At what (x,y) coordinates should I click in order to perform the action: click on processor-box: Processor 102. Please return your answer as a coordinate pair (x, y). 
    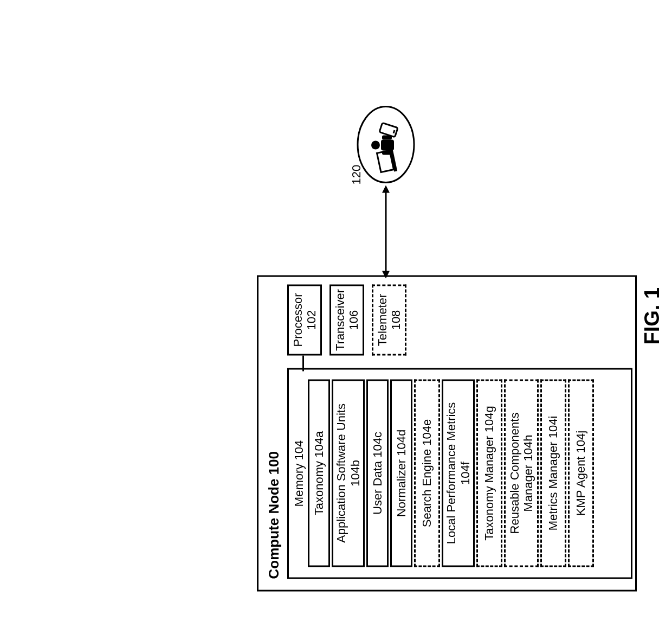
    Looking at the image, I should click on (305, 320).